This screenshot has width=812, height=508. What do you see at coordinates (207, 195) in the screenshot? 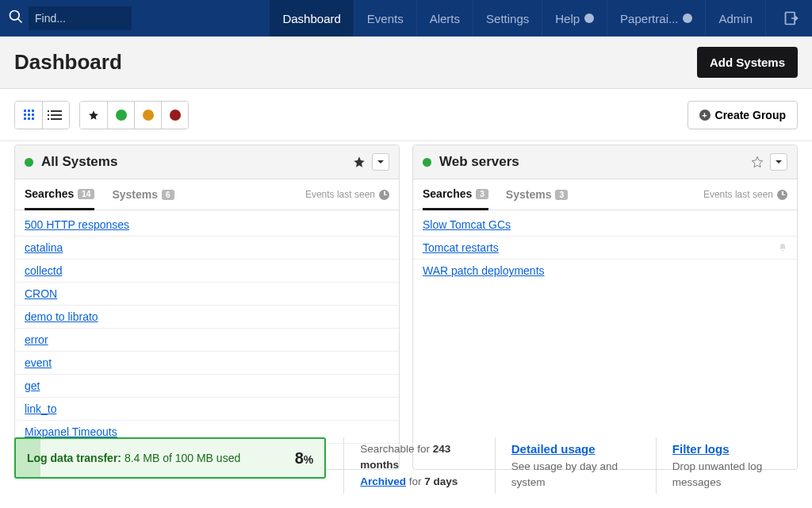
I see `panel-tabs: Searches14 Systems6 Events last seen` at bounding box center [207, 195].